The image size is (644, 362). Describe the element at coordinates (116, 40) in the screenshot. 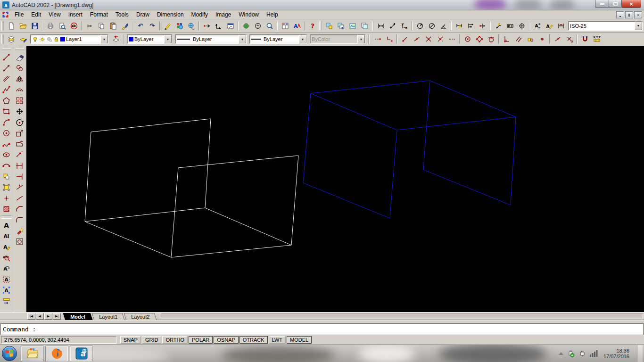

I see `layer-previous-button` at that location.